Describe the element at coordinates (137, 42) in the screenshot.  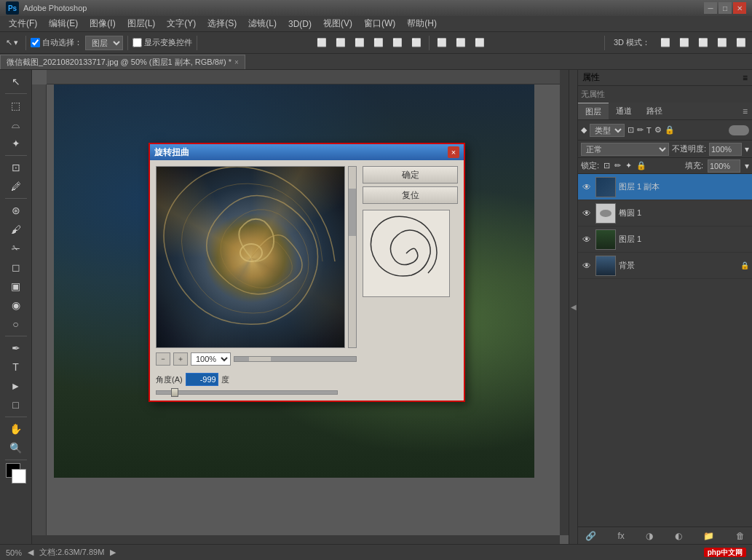
I see `show-transform-checkbox` at that location.